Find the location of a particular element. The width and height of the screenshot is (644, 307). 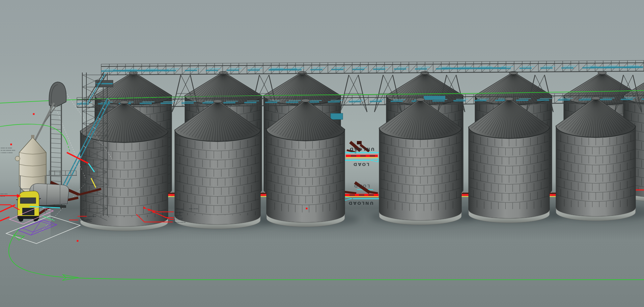

back-aisle-unload-label: UNLOAD is located at coordinates (362, 149).